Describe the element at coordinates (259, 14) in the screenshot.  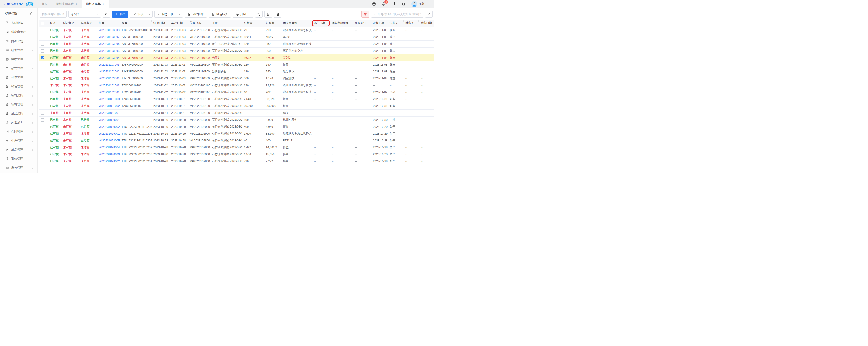
I see `tag-button` at that location.